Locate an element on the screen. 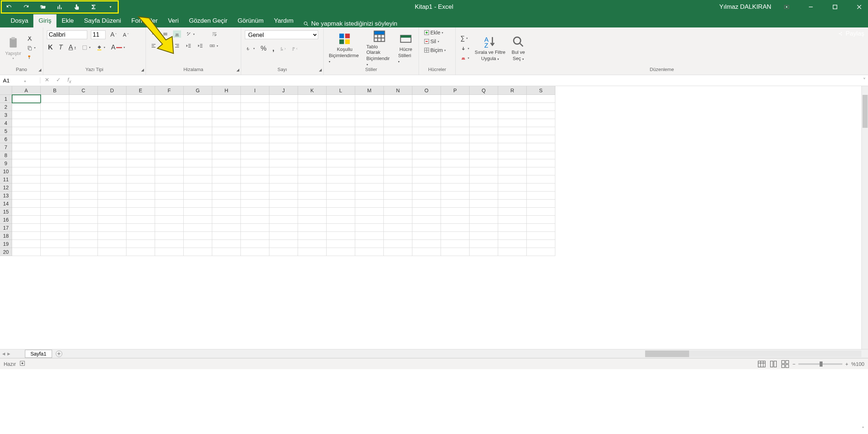 The width and height of the screenshot is (868, 434). merge-center-icon is located at coordinates (214, 46).